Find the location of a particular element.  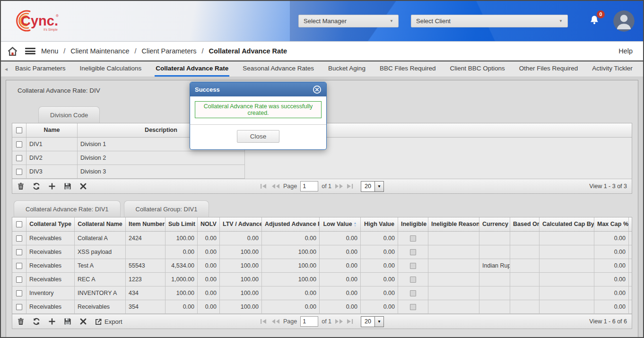

collateral-col-sub-limit: Sub Limit is located at coordinates (182, 224).